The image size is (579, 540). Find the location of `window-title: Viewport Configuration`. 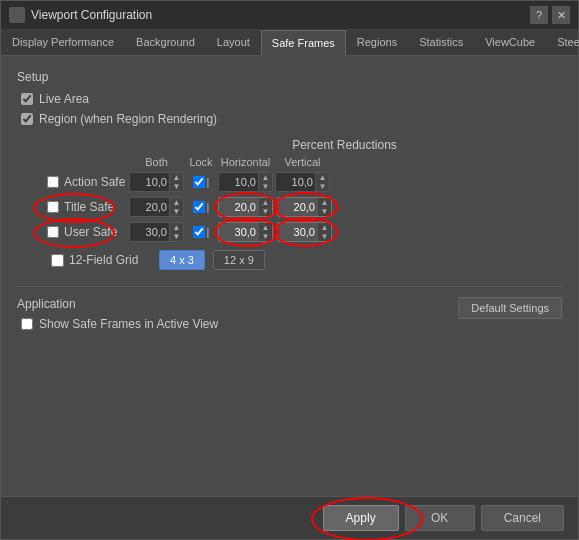

window-title: Viewport Configuration is located at coordinates (92, 15).